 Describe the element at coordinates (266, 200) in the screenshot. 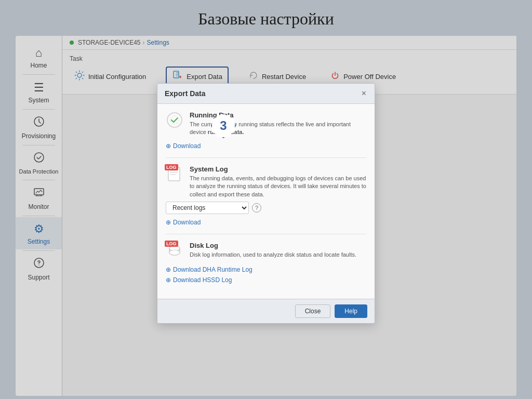

I see `system-log-section: LOG System Log The running data, events,…` at that location.